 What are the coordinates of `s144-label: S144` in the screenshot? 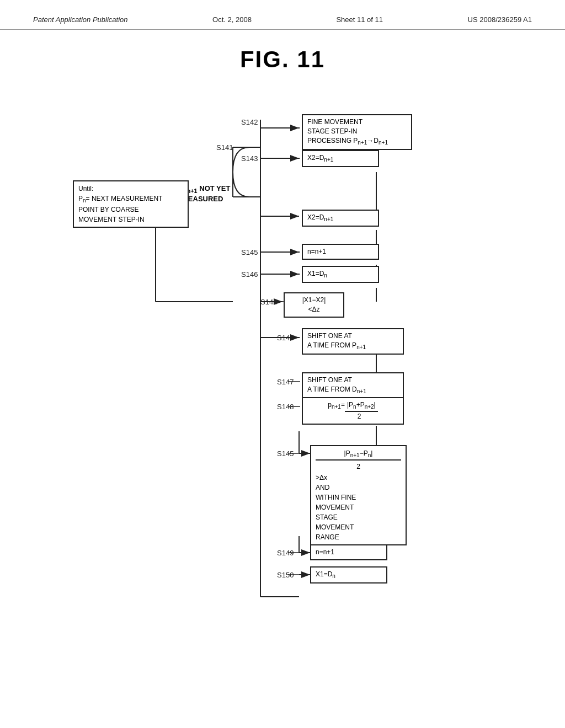 It's located at (269, 302).